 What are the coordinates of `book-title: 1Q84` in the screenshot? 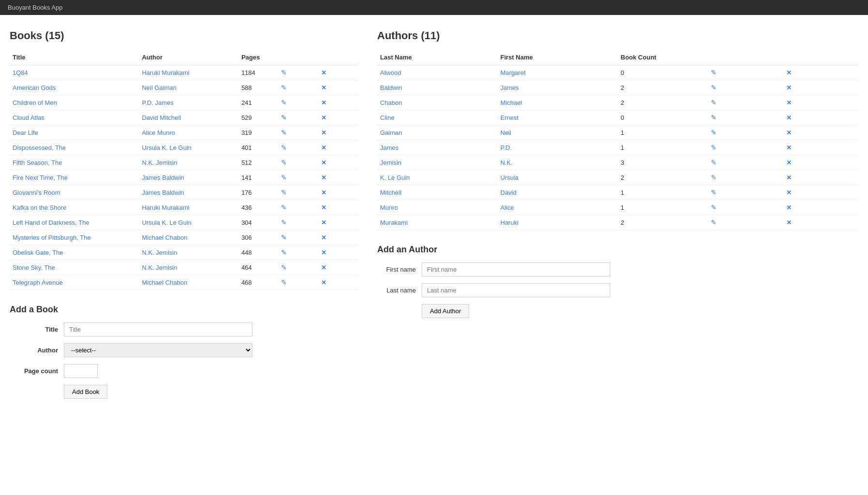 It's located at (74, 73).